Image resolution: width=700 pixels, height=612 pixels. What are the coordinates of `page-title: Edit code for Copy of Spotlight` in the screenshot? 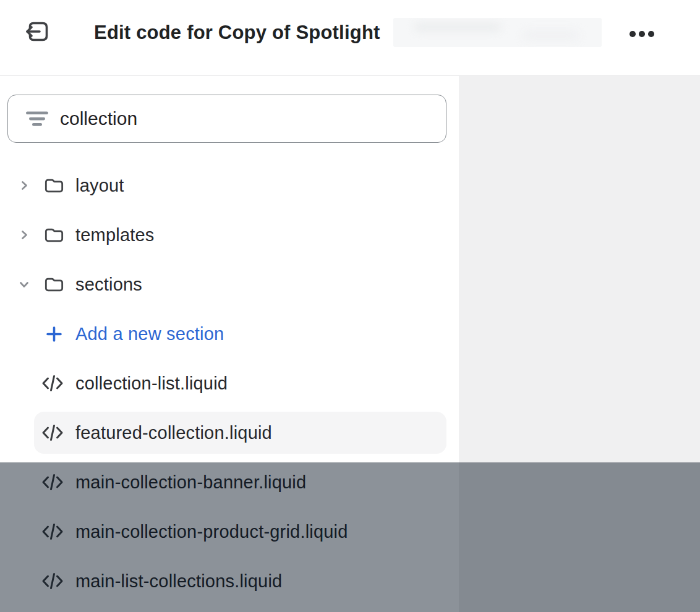 It's located at (237, 33).